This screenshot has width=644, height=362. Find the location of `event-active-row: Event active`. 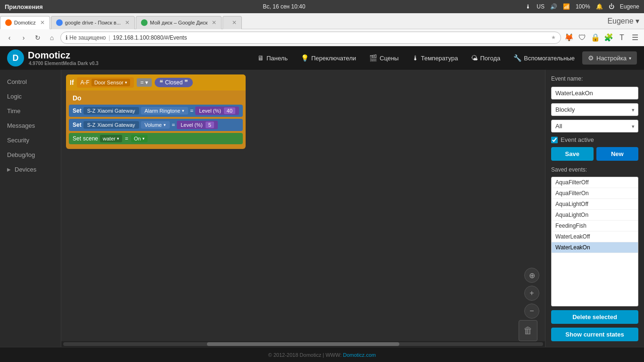

event-active-row: Event active is located at coordinates (595, 140).